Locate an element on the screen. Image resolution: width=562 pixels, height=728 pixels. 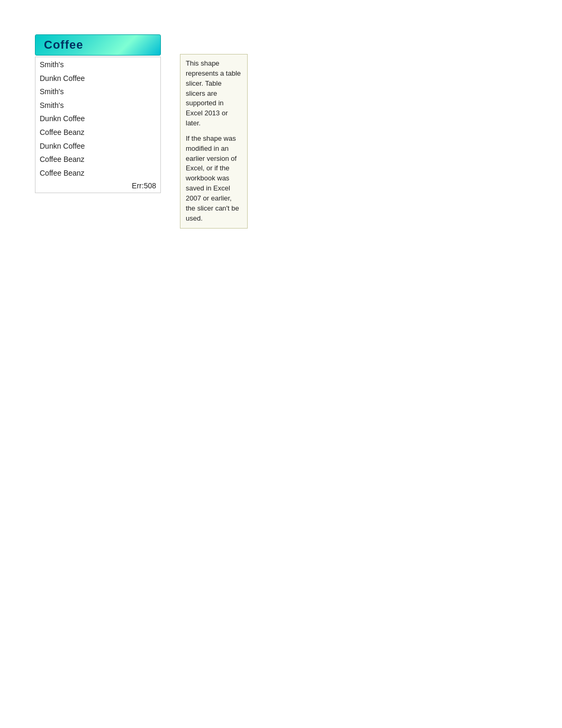
tooltip-paragraph-1: This shape represents a table slicer. Ta… is located at coordinates (214, 94).